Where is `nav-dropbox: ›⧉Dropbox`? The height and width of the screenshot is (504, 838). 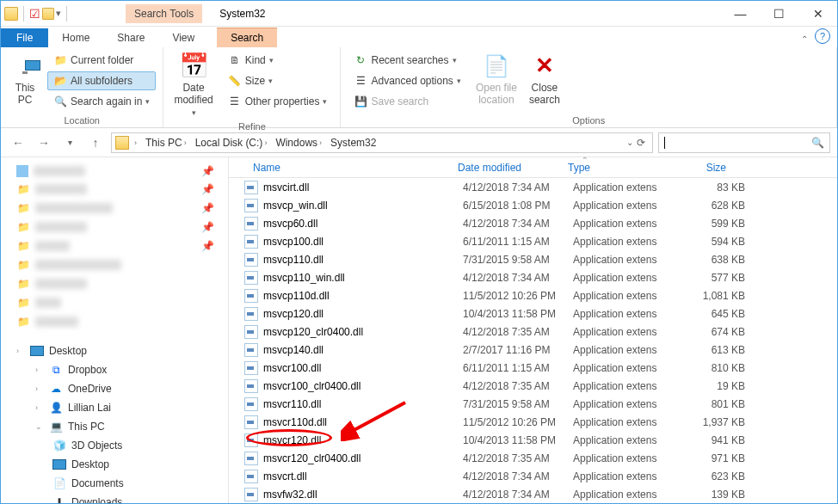 nav-dropbox: ›⧉Dropbox is located at coordinates (114, 370).